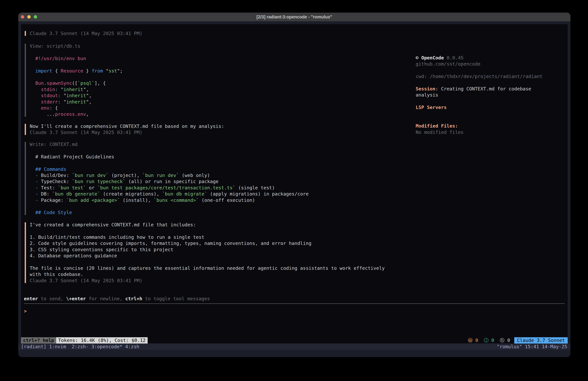 The width and height of the screenshot is (588, 381). I want to click on text-token: (create migrations),, so click(131, 194).